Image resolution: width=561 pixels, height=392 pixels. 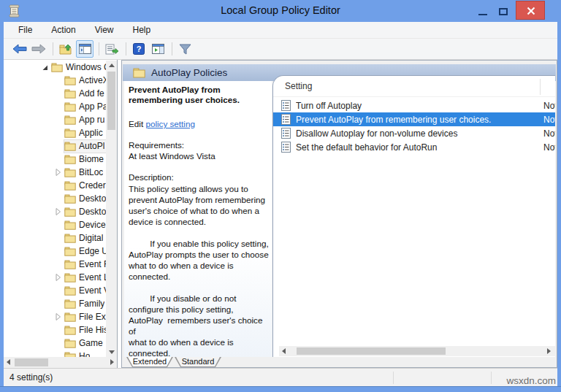 What do you see at coordinates (414, 105) in the screenshot?
I see `setting-row: Turn off Autoplay Not` at bounding box center [414, 105].